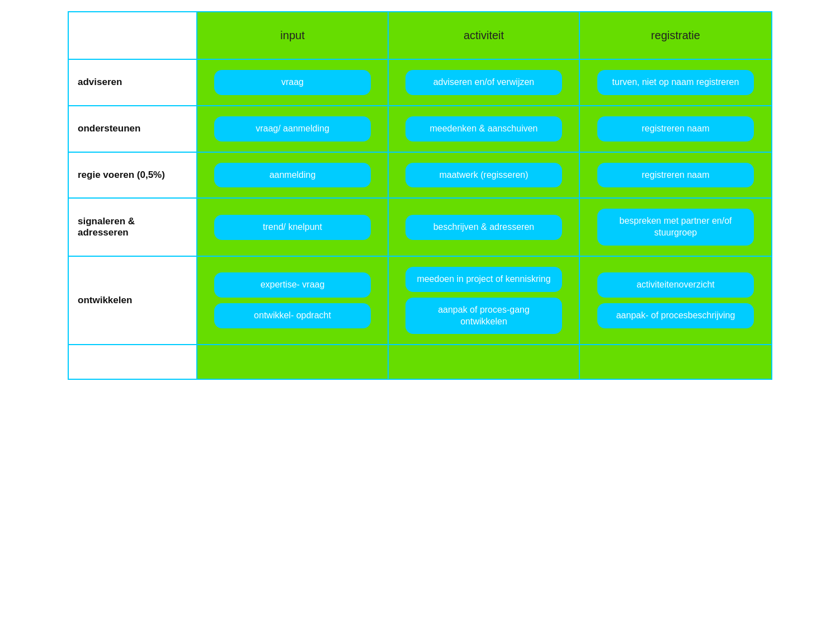  What do you see at coordinates (292, 285) in the screenshot?
I see `pill-ontwikkelen-input-1: expertise- vraag` at bounding box center [292, 285].